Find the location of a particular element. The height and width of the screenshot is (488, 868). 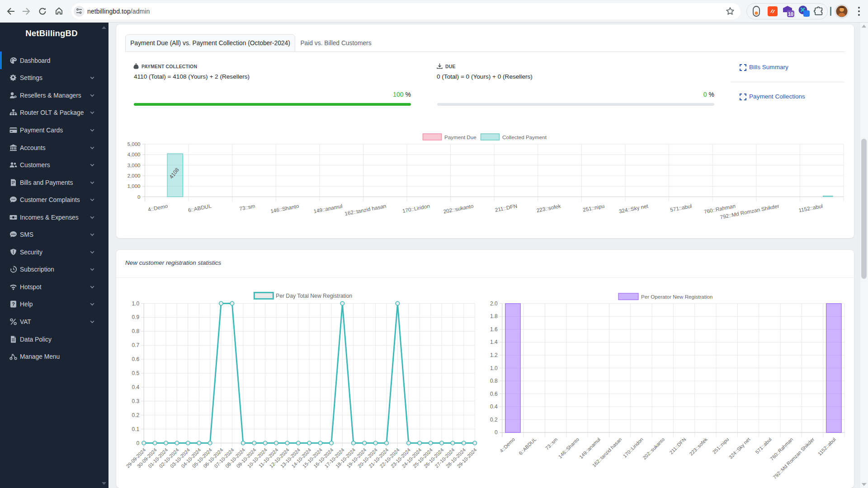

svg-text: Payment Due is located at coordinates (460, 137).